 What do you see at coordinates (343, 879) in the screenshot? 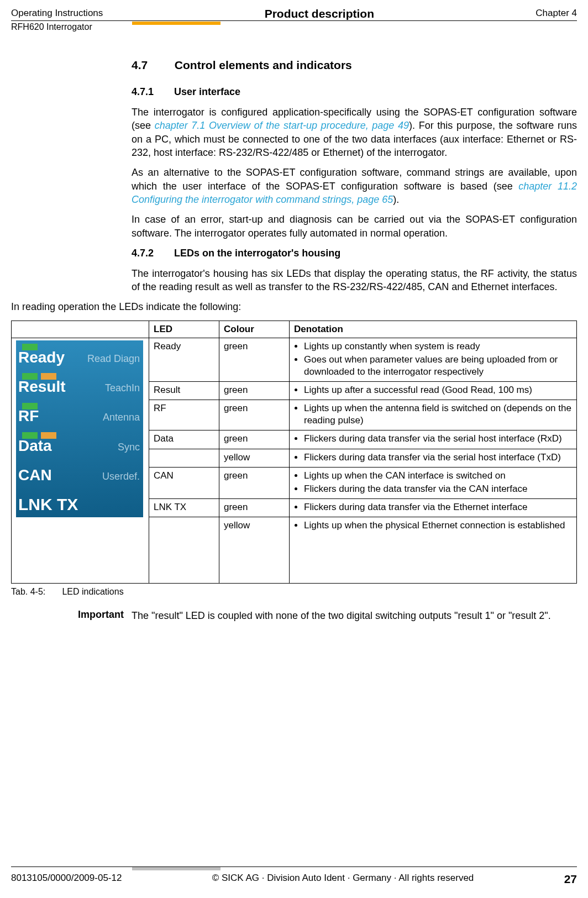
I see `footer-copyright: © SICK AG · Division Auto Ident · German…` at bounding box center [343, 879].